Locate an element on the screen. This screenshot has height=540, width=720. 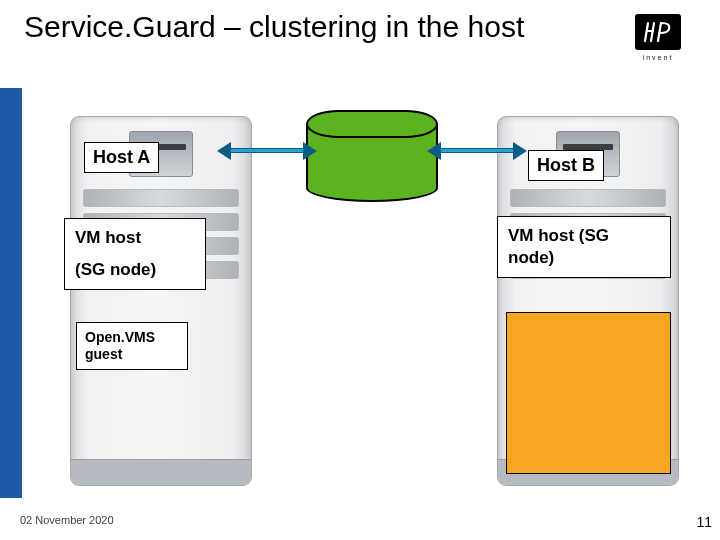
shared-storage-cylinder is located at coordinates (372, 156).